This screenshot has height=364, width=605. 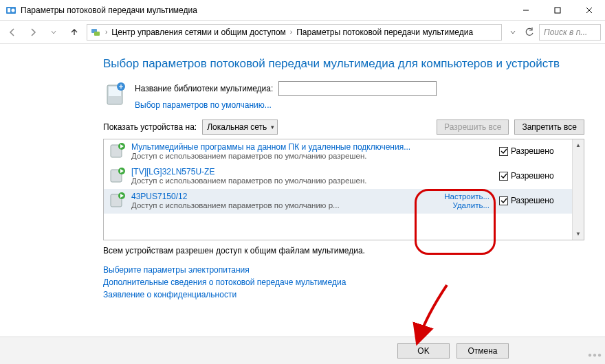 What do you see at coordinates (473, 127) in the screenshot?
I see `allow-all-button: Разрешить все` at bounding box center [473, 127].